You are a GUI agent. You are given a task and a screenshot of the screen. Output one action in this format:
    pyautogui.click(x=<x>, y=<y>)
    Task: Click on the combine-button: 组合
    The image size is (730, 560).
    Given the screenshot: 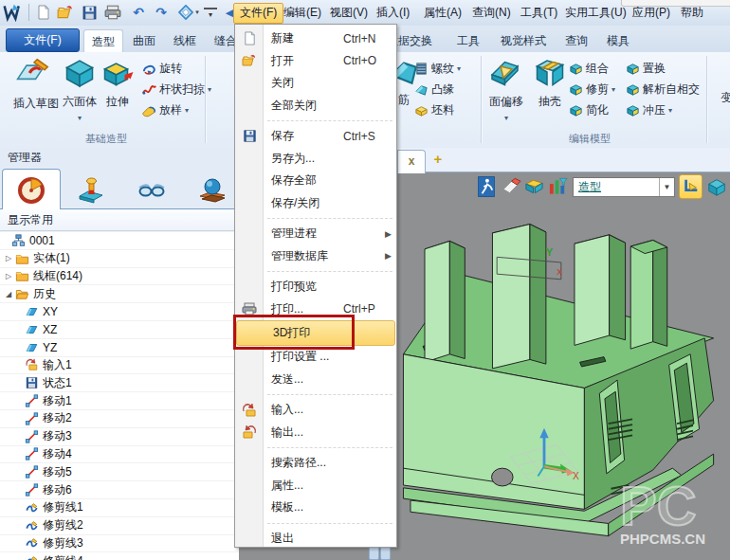 What is the action you would take?
    pyautogui.click(x=589, y=68)
    